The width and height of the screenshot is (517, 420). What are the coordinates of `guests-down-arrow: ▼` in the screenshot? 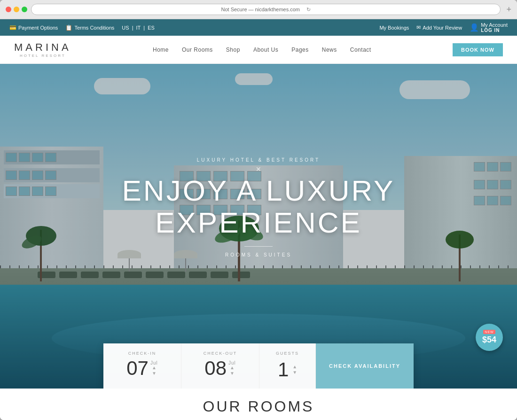 It's located at (295, 373).